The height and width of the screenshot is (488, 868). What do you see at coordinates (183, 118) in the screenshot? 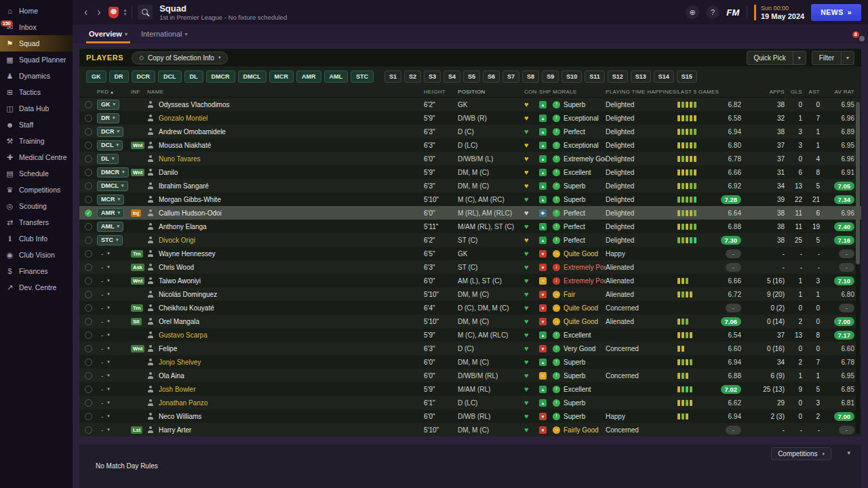
I see `player-name: Gonzalo Montiel` at bounding box center [183, 118].